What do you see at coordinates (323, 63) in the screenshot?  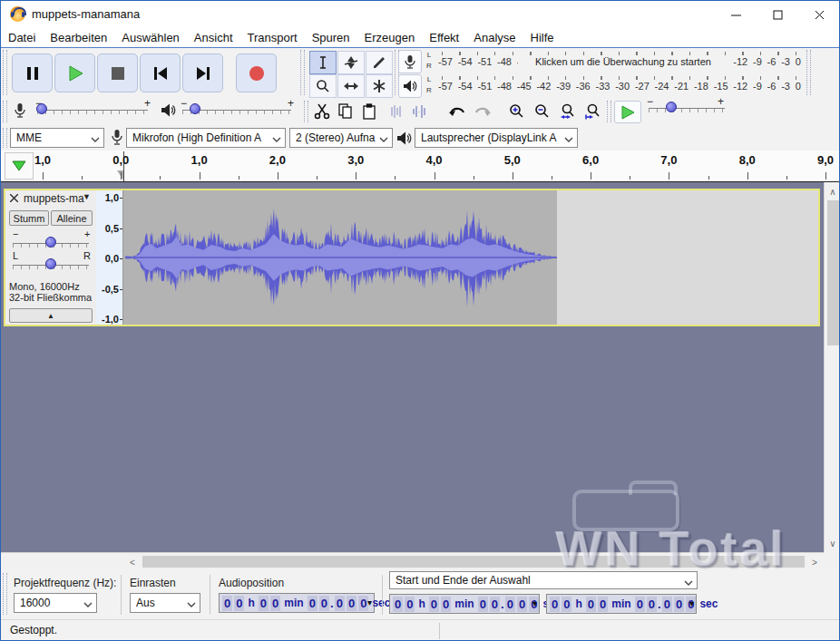 I see `selection-tool-button` at bounding box center [323, 63].